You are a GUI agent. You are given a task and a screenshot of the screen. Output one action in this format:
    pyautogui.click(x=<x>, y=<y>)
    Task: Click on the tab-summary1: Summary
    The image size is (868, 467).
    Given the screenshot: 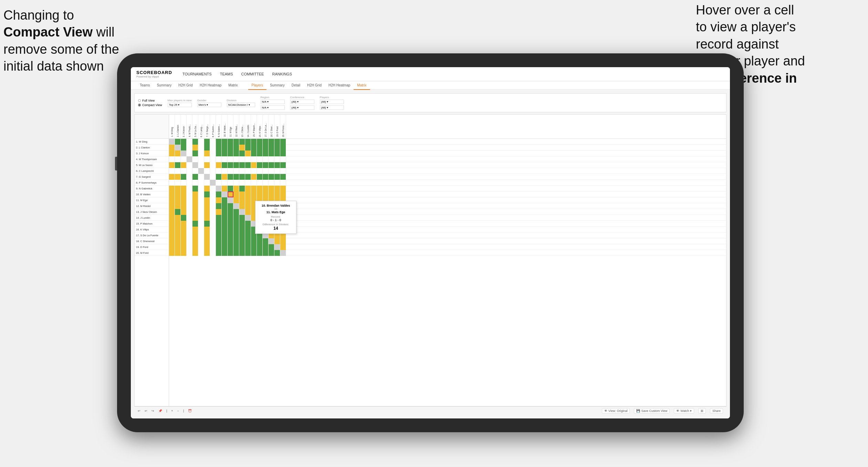 What is the action you would take?
    pyautogui.click(x=164, y=85)
    